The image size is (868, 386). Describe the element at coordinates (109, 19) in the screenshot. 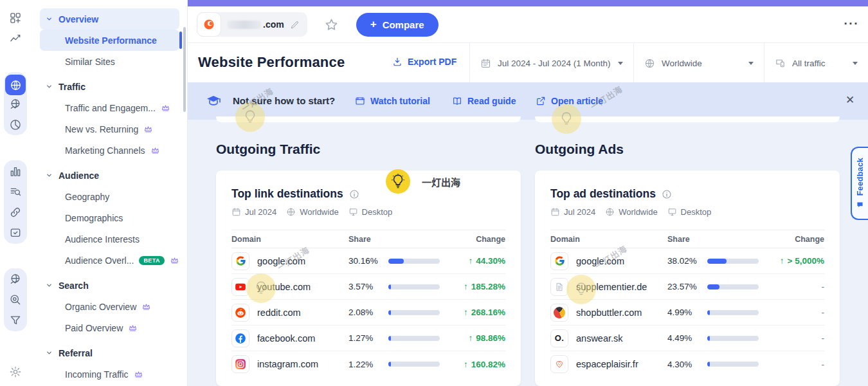

I see `sidebar-section-overview: Overview` at that location.